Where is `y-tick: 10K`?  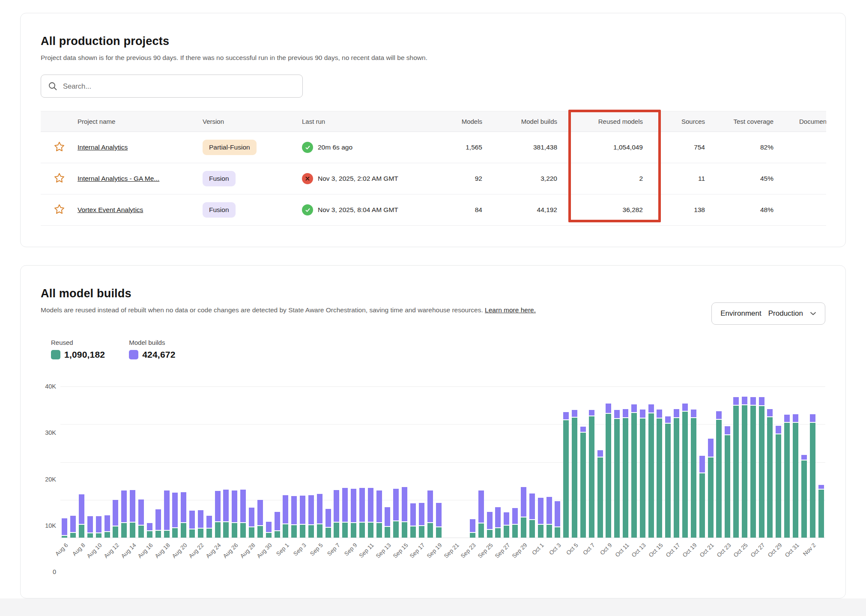 y-tick: 10K is located at coordinates (51, 526).